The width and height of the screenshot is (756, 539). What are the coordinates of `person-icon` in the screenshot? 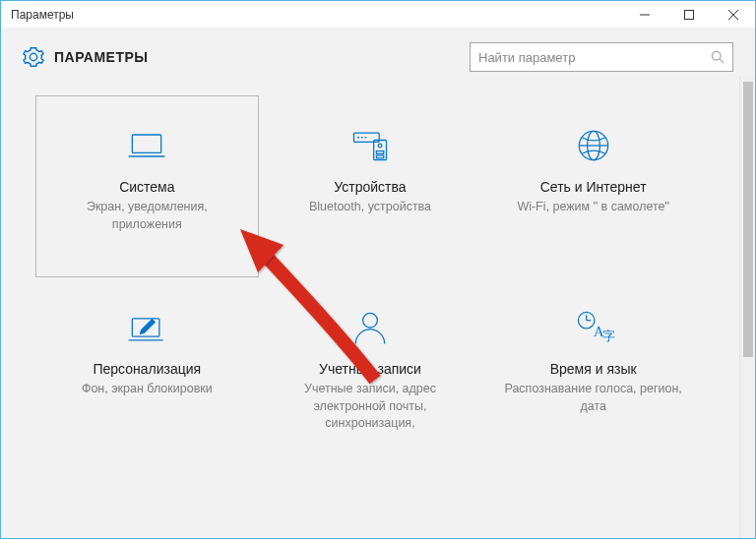 It's located at (370, 328).